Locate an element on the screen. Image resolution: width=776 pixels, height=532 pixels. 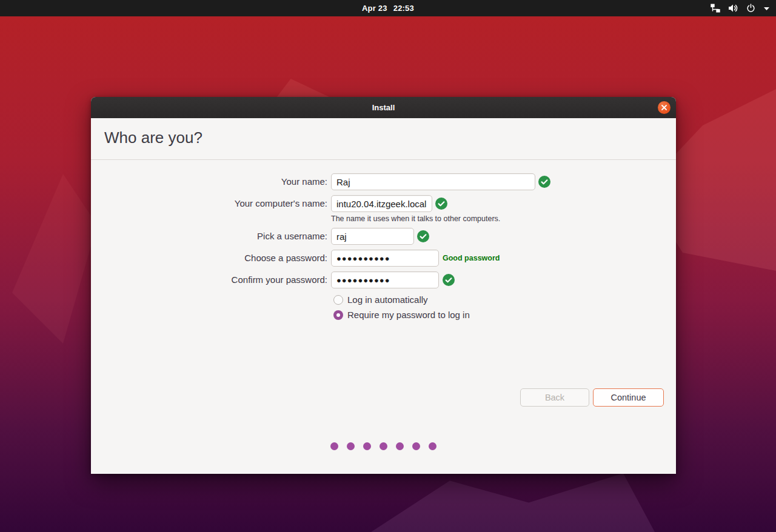
radio-unselected-icon is located at coordinates (338, 300).